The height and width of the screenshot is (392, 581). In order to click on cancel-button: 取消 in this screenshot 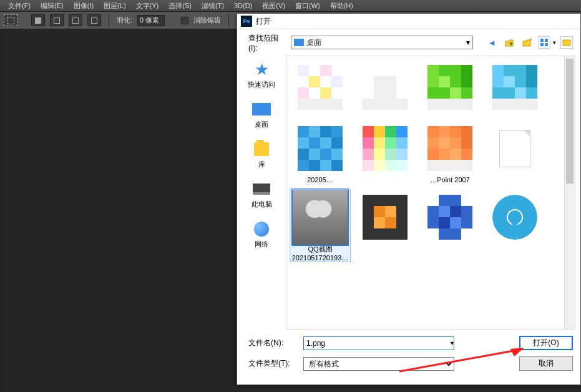, I will do `click(546, 363)`.